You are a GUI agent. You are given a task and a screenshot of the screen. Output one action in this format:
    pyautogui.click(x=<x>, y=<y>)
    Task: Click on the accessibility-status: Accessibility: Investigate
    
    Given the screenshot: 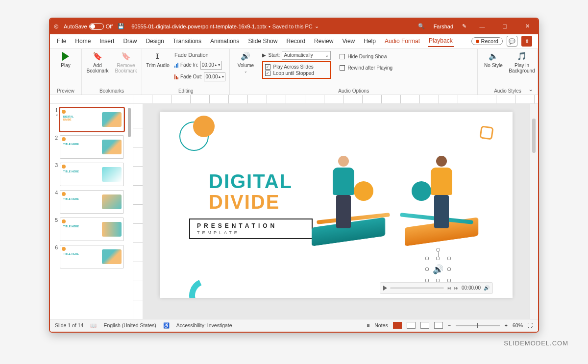 What is the action you would take?
    pyautogui.click(x=204, y=325)
    